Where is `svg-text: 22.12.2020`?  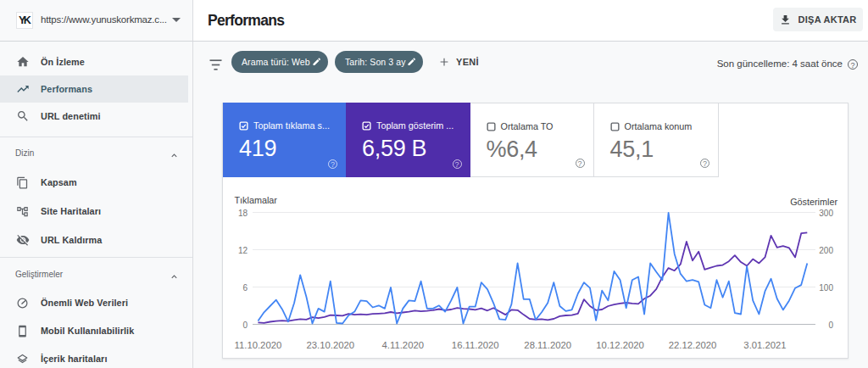
svg-text: 22.12.2020 is located at coordinates (693, 345).